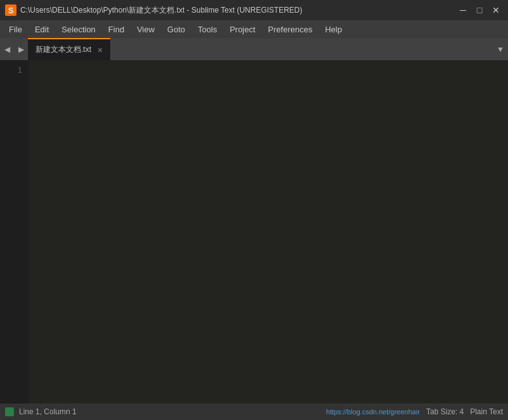  I want to click on tab-bar: ◀ ▶ 新建文本文档.txt × ▼, so click(254, 49).